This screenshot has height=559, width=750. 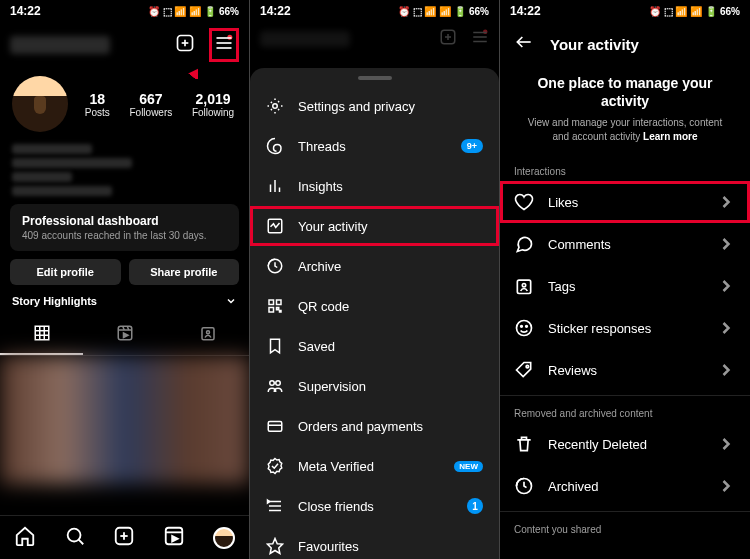 What do you see at coordinates (124, 537) in the screenshot?
I see `bottom-nav` at bounding box center [124, 537].